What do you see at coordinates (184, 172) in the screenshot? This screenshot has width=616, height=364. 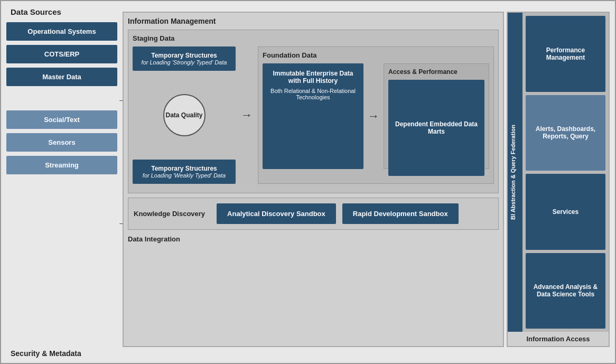 I see `temp-struct-box-2: Temporary Structures for Loading 'Weakly…` at bounding box center [184, 172].